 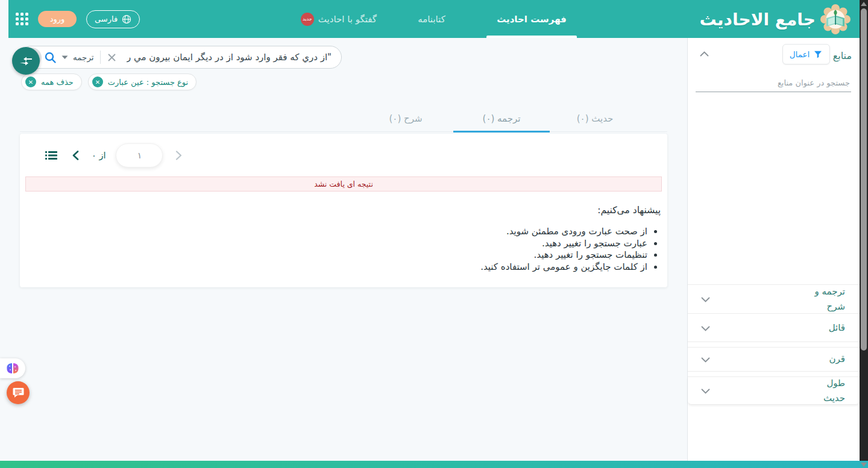 I want to click on apps-grid-icon, so click(x=22, y=19).